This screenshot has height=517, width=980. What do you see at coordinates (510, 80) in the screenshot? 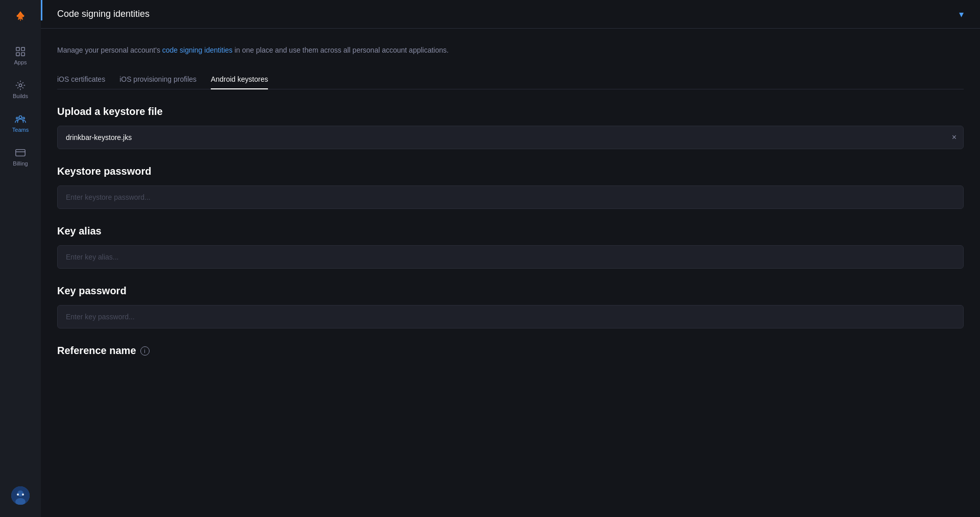
I see `tabs-container: iOS certificates iOS provisioning profil…` at bounding box center [510, 80].